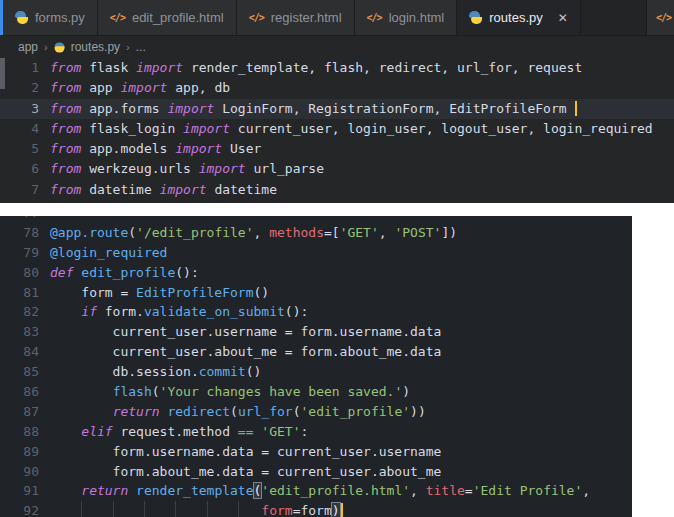 Image resolution: width=674 pixels, height=517 pixels. What do you see at coordinates (362, 129) in the screenshot?
I see `code-text: from flask_login import current_user, lo…` at bounding box center [362, 129].